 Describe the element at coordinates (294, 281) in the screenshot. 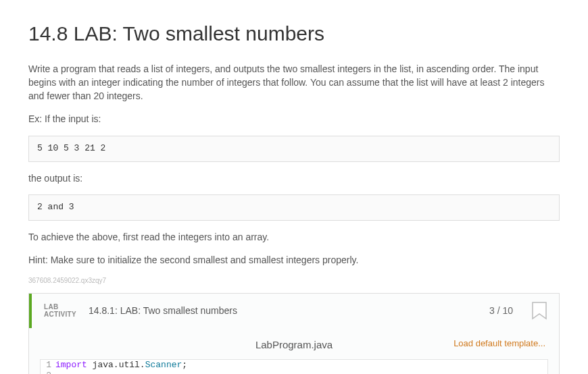

I see `watermark-id: 367608.2459022.qx3zqy7` at that location.